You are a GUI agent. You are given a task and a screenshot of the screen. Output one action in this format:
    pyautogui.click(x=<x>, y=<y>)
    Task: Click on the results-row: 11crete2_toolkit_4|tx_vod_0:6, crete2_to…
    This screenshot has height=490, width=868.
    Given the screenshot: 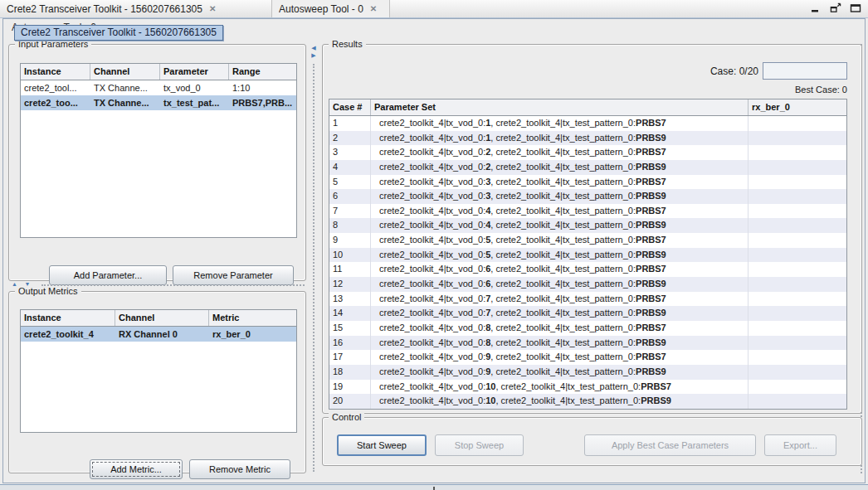 What is the action you would take?
    pyautogui.click(x=588, y=269)
    